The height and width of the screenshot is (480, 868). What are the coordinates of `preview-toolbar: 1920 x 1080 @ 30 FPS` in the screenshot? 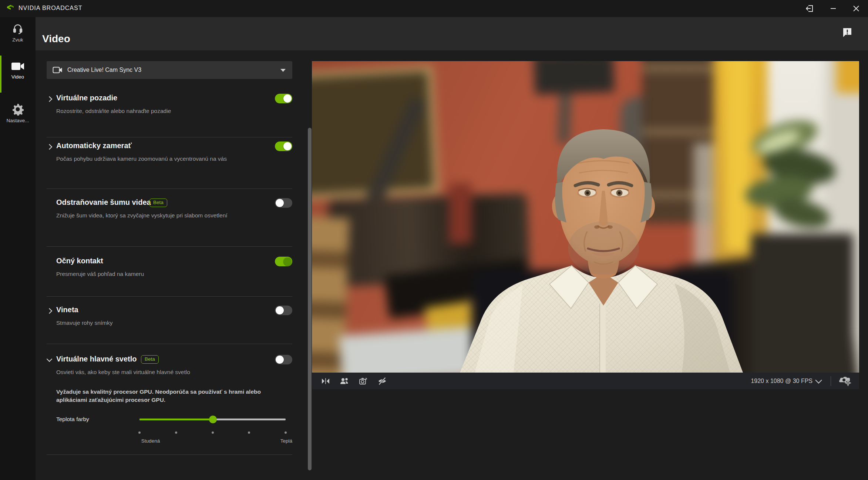 It's located at (585, 381).